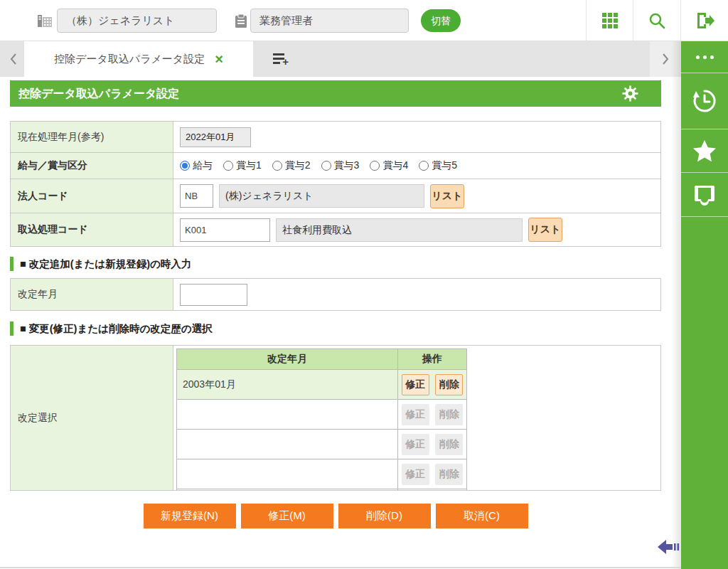 The image size is (728, 569). What do you see at coordinates (482, 516) in the screenshot?
I see `cancel-button: 取消(C)` at bounding box center [482, 516].